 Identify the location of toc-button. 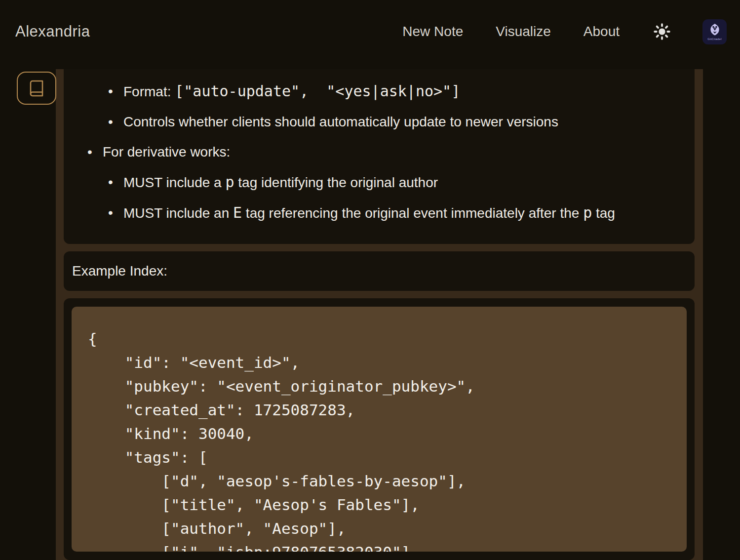
(37, 88).